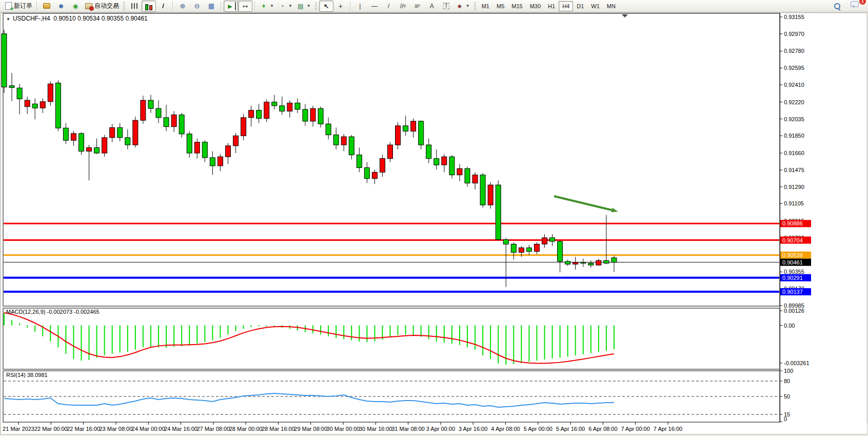 The image size is (868, 436). What do you see at coordinates (8, 20) in the screenshot?
I see `chart-collapse-icon: ▼` at bounding box center [8, 20].